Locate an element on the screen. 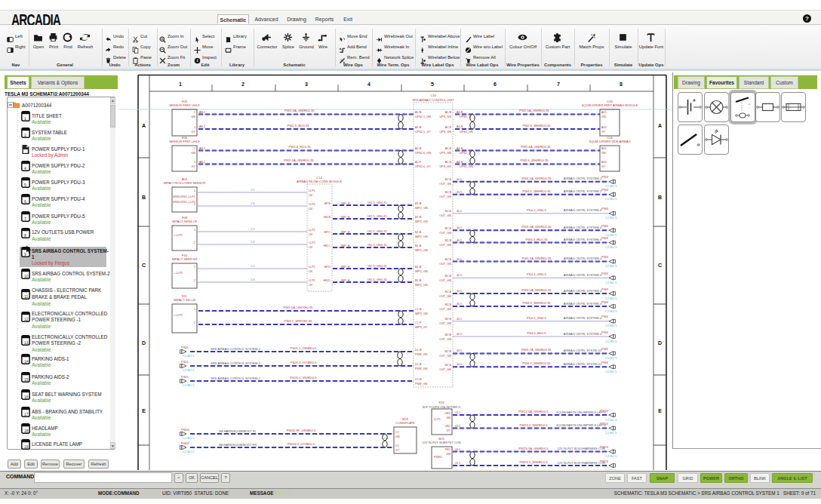 This screenshot has width=821, height=504. svg-text: C1.F is located at coordinates (418, 323).